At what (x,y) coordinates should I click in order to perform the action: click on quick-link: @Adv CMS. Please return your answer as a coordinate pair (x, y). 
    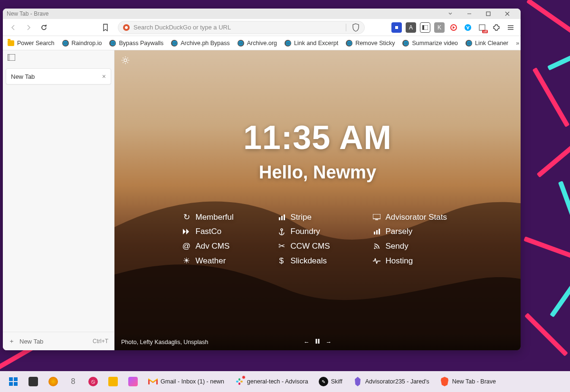
    Looking at the image, I should click on (223, 246).